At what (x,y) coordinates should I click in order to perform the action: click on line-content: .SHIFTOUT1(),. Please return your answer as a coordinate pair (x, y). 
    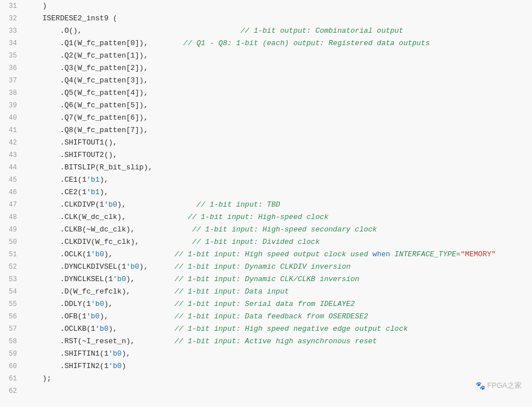
    Looking at the image, I should click on (278, 143).